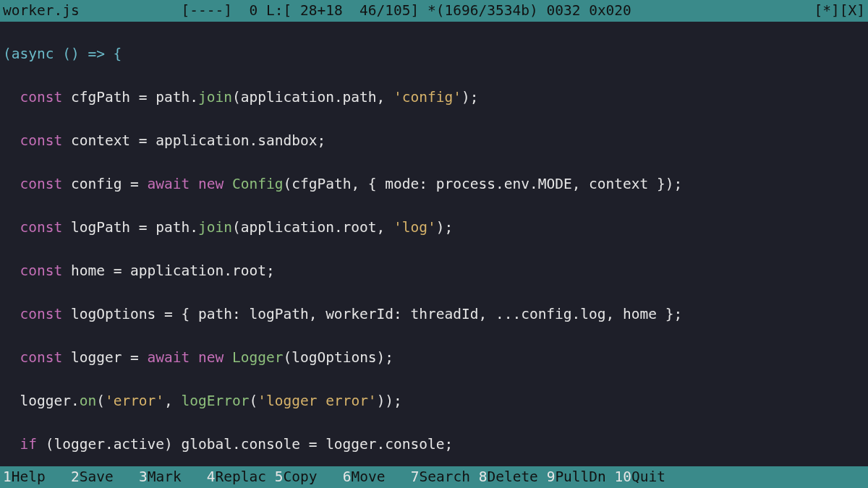  Describe the element at coordinates (513, 477) in the screenshot. I see `fkey-delete: 8Delete` at that location.